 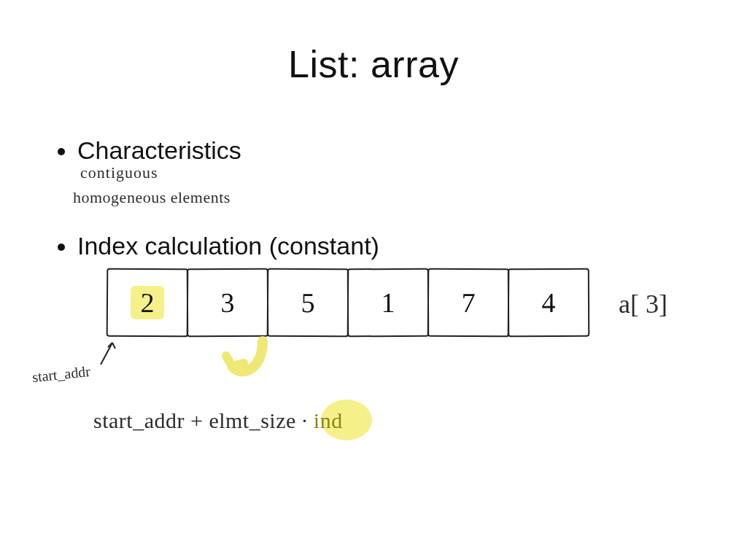 What do you see at coordinates (468, 303) in the screenshot?
I see `array-cell-4-value: 7` at bounding box center [468, 303].